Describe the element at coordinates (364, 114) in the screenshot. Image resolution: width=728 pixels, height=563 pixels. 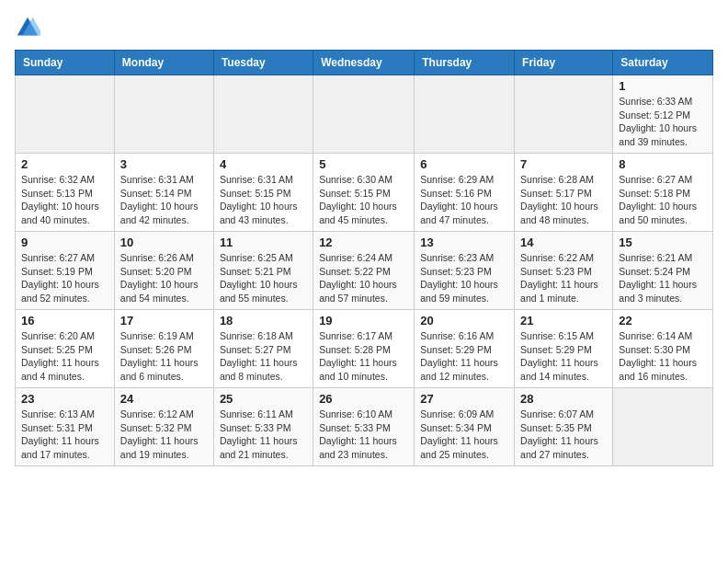
I see `calendar-week-1: 1Sunrise: 6:33 AM Sunset: 5:12 PM Daylig…` at that location.